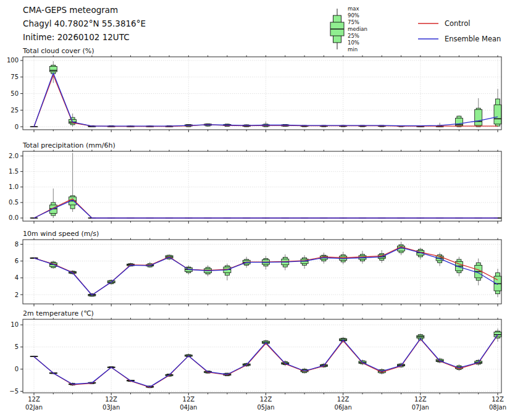 This screenshot has height=420, width=515. What do you see at coordinates (353, 22) in the screenshot?
I see `legend-box-label: 75%` at bounding box center [353, 22].